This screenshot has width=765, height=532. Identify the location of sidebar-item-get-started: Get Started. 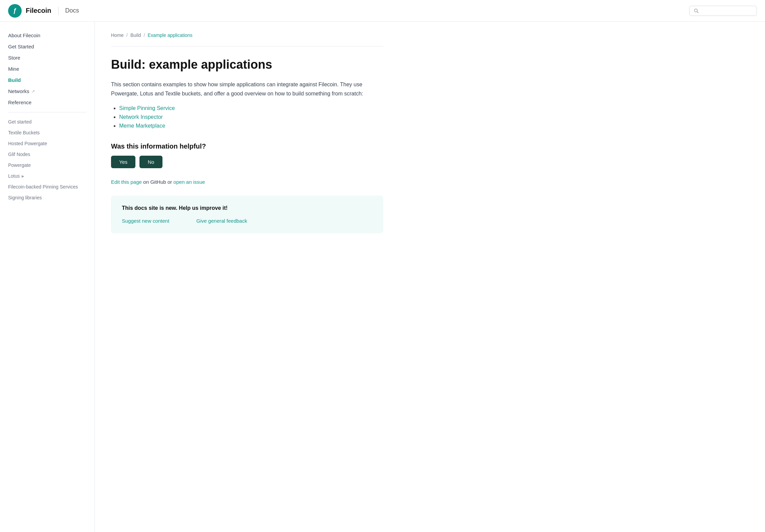
(47, 47).